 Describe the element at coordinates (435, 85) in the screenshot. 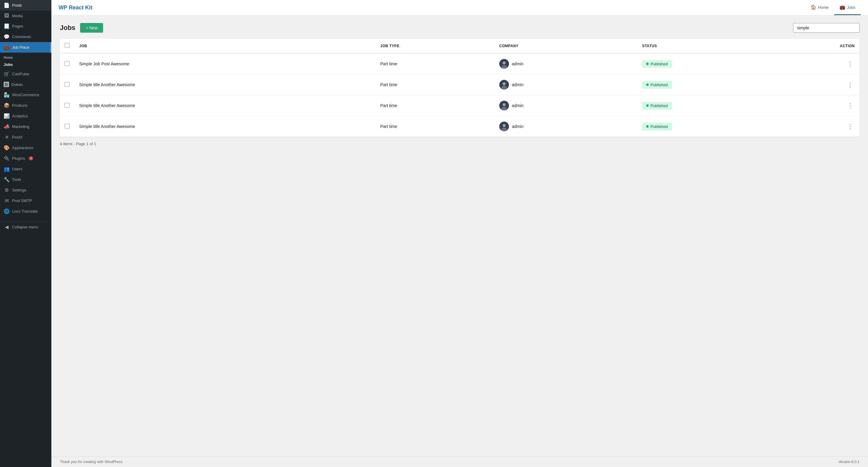

I see `cell-job-type: Part time` at that location.